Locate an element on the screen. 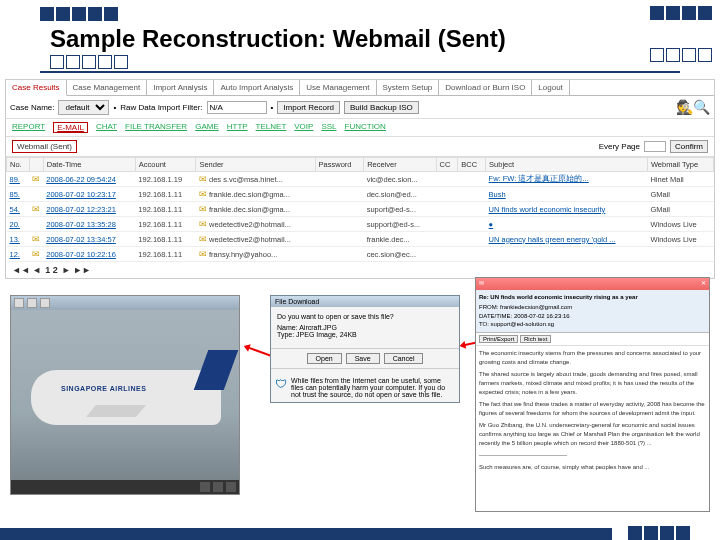 The width and height of the screenshot is (720, 540). file-download-dialog: File Download Do you want to open or sav… is located at coordinates (365, 349).